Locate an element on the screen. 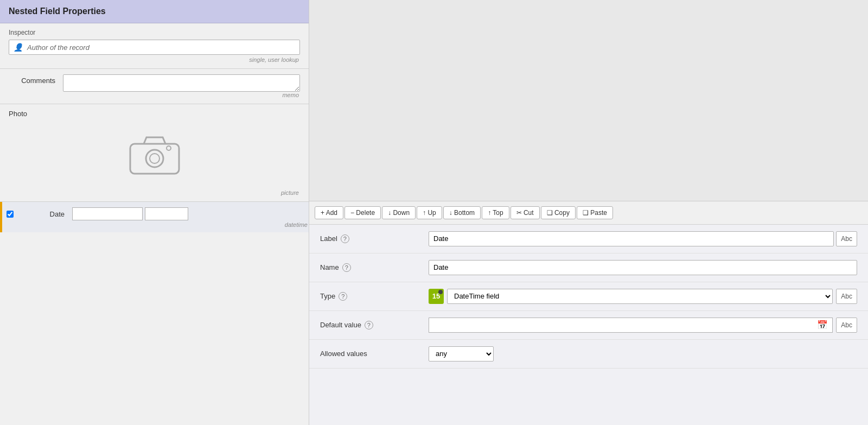  panel-title: Nested Field Properties is located at coordinates (154, 12).